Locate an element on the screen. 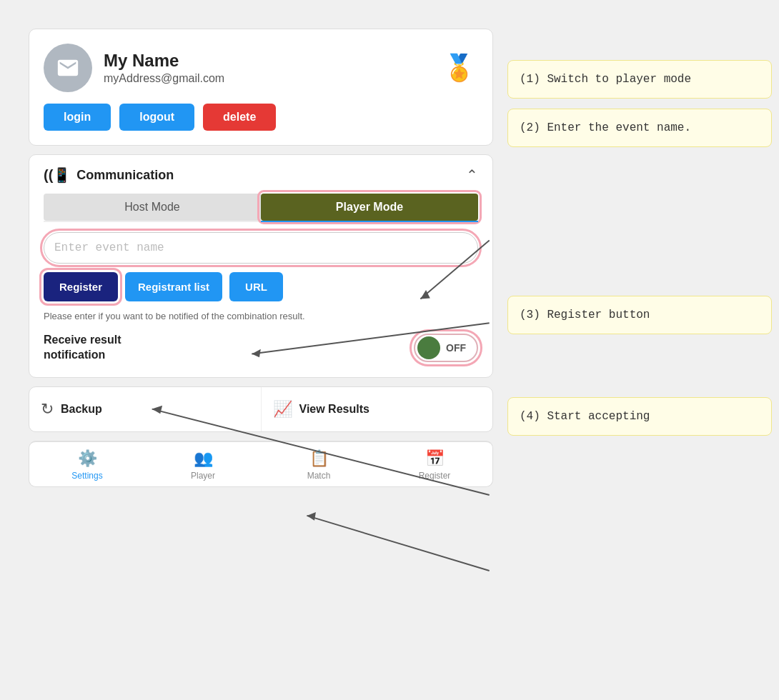  profile-email: myAddress@gmail.com is located at coordinates (267, 79).